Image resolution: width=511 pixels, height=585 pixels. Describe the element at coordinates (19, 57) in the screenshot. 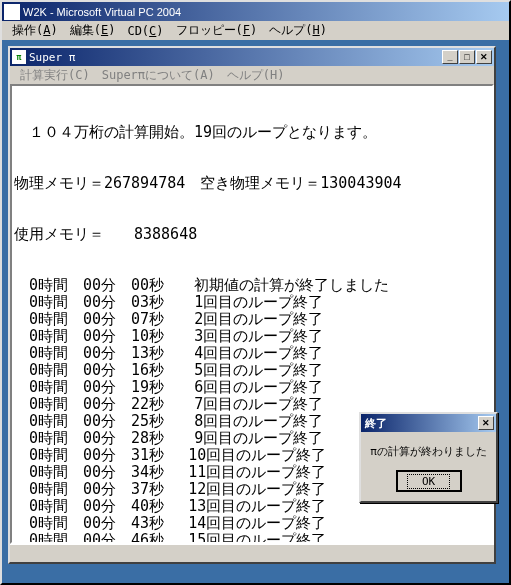

I see `superpi-icon: π` at that location.